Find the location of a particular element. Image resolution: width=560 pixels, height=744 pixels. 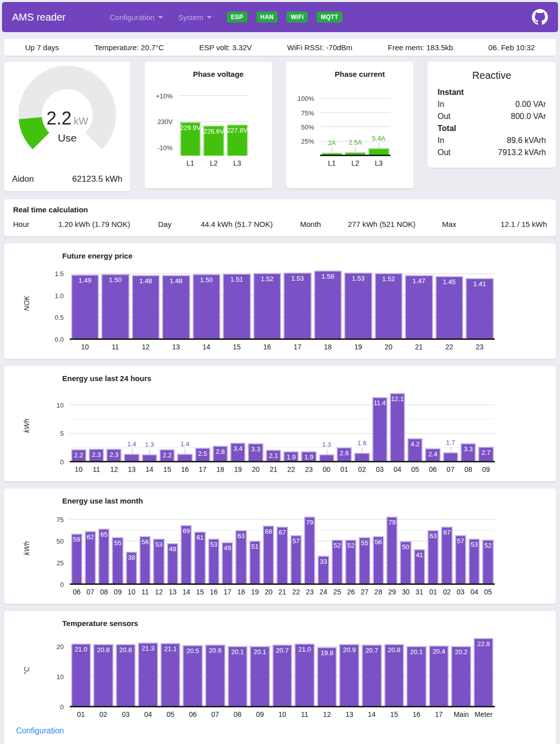

bar: 2.5 is located at coordinates (203, 455).